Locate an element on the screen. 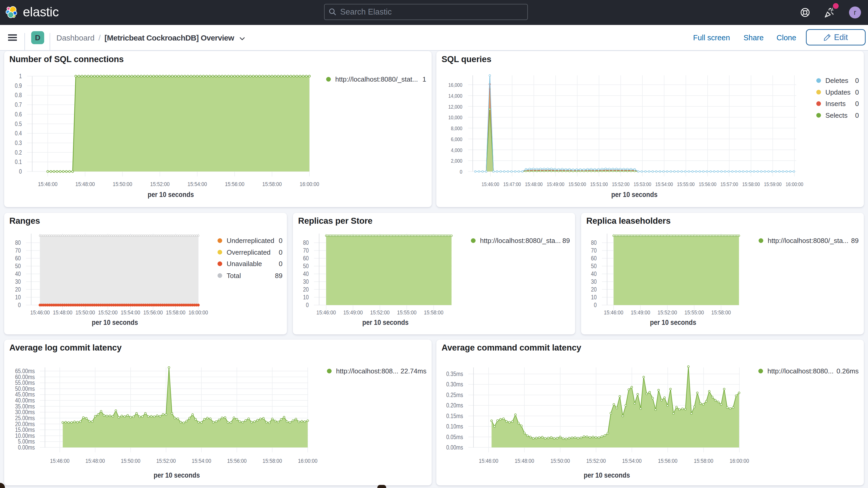 The image size is (868, 488). svg-text: 15:53:00 is located at coordinates (642, 184).